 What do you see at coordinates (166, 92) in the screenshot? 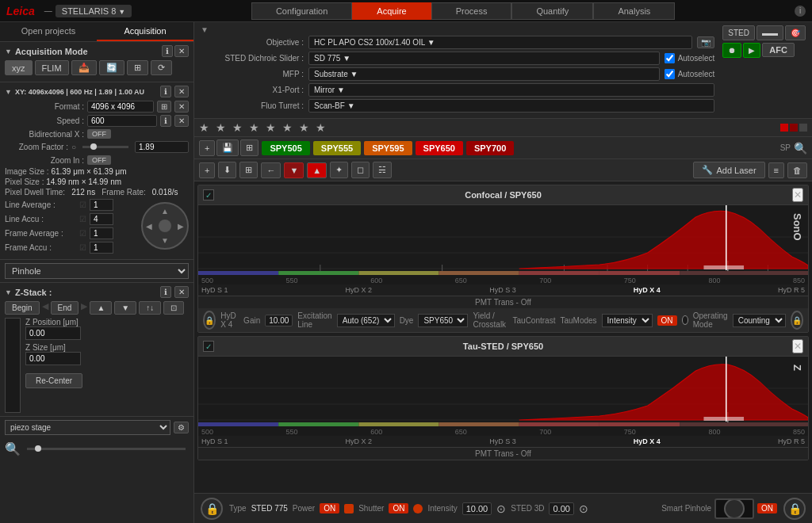
I see `xy-info-btn: ℹ` at bounding box center [166, 92].